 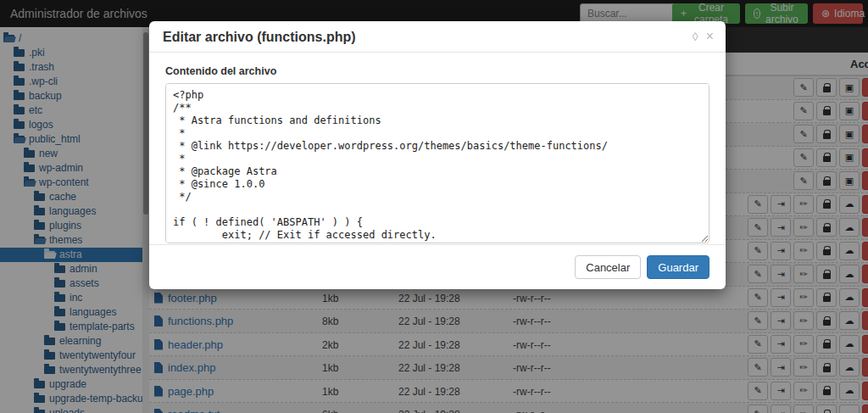 What do you see at coordinates (608, 267) in the screenshot?
I see `cancel-button: Cancelar` at bounding box center [608, 267].